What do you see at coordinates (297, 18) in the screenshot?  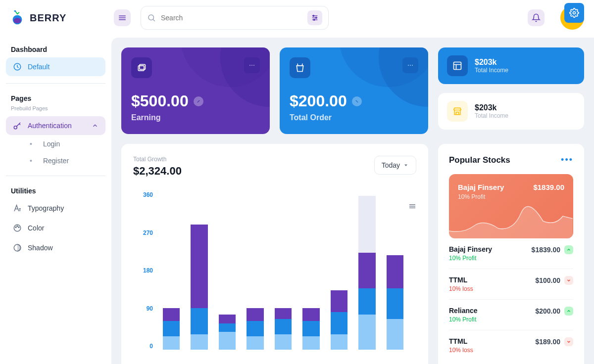 I see `header: BERRY` at bounding box center [297, 18].